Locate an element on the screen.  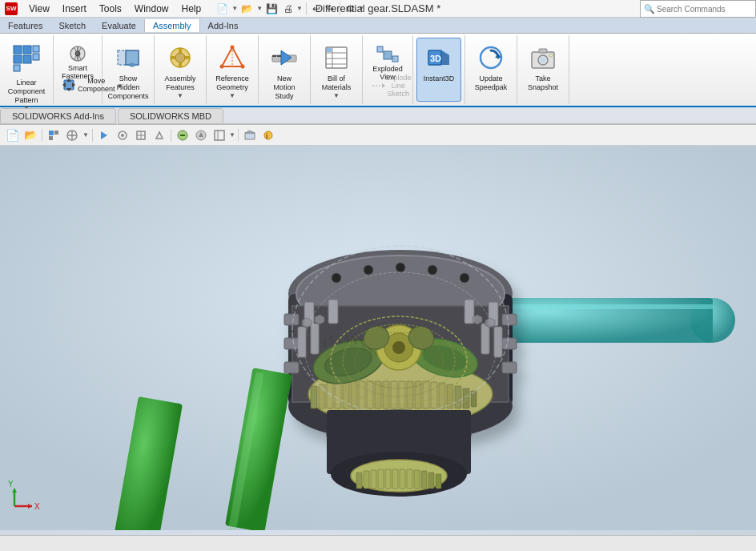
menu-tools: Tools is located at coordinates (111, 9).